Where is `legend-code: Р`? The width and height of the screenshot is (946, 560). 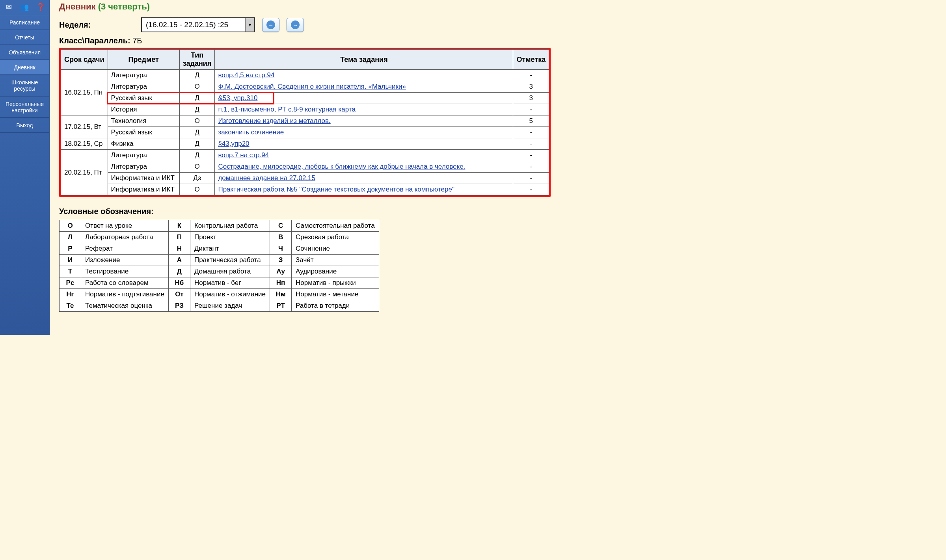
legend-code: Р is located at coordinates (70, 249).